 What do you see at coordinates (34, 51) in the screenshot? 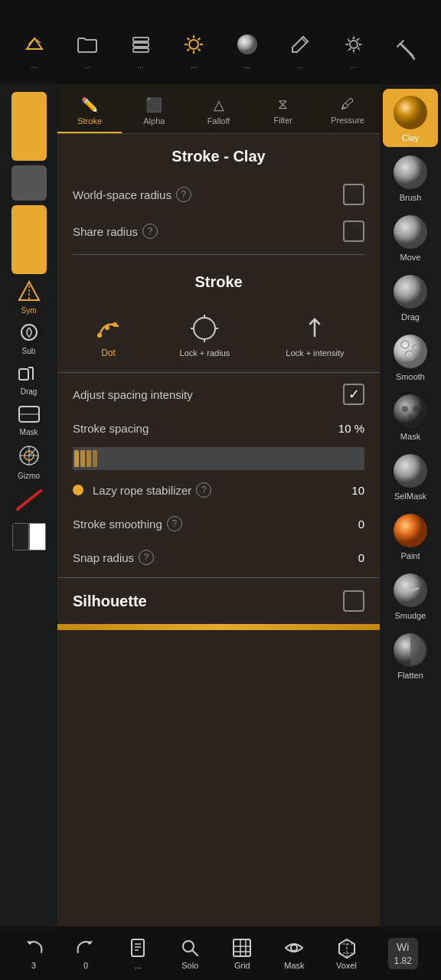
I see `toolbar-sculpt: ...` at bounding box center [34, 51].